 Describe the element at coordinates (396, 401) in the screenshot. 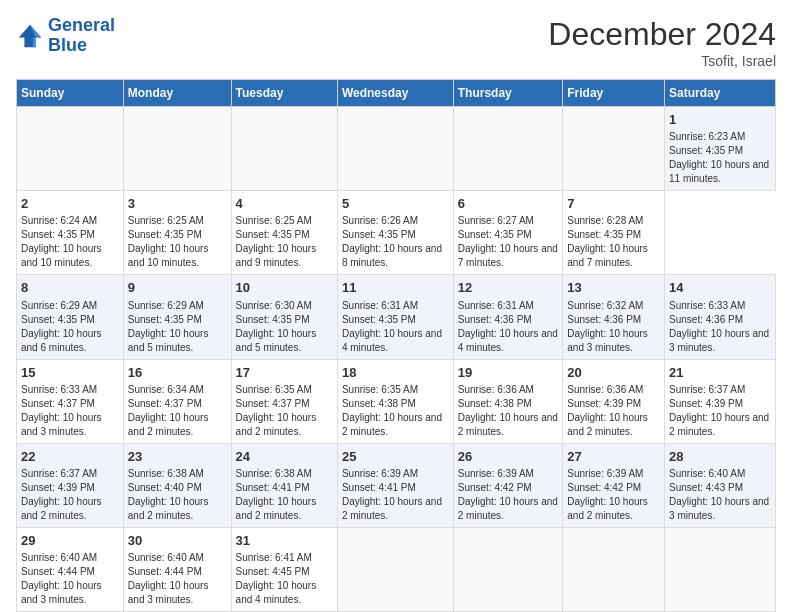

I see `week-row: 15Sunrise: 6:33 AMSunset: 4:37 PMDayligh…` at that location.